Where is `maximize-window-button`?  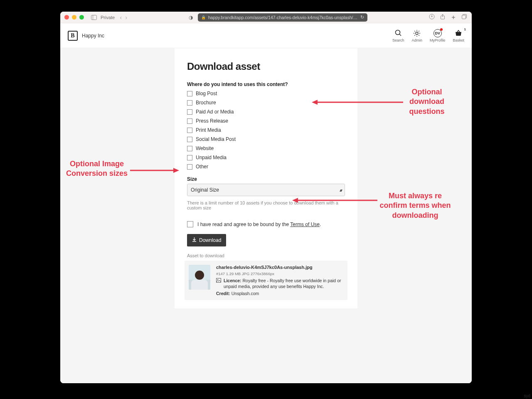 maximize-window-button is located at coordinates (81, 17).